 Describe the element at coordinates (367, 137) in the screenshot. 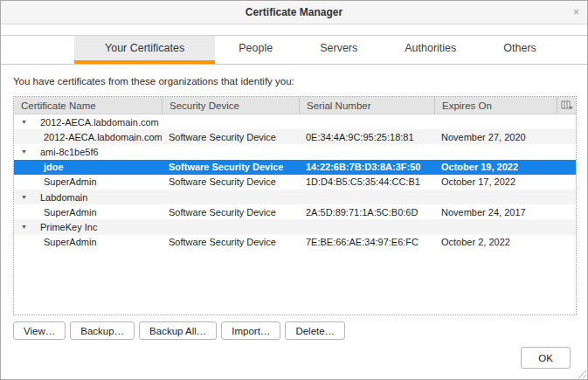

I see `cert-serial-number: 0E:34:4A:9C:95:25:18:81` at that location.